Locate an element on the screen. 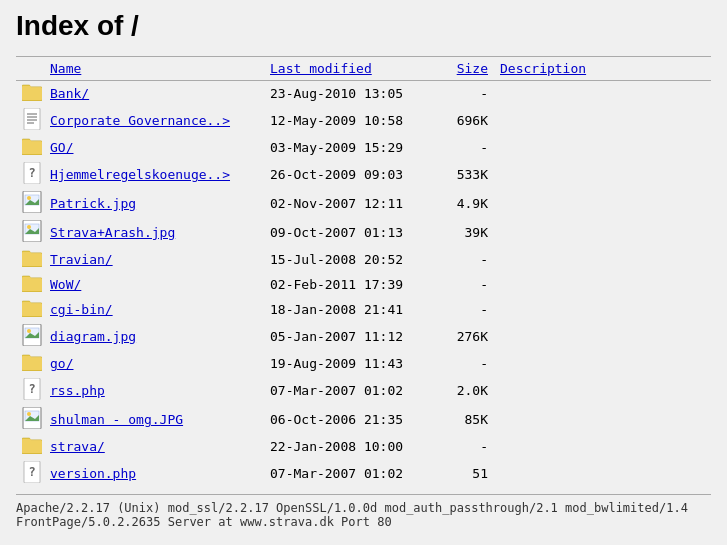 This screenshot has width=727, height=545. file-date-cell: 19-Aug-2009 11:43 is located at coordinates (349, 364).